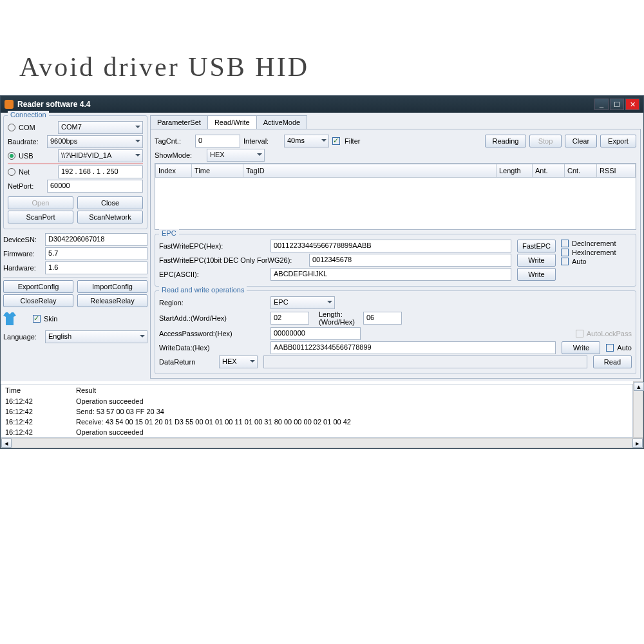 This screenshot has height=644, width=644. Describe the element at coordinates (41, 203) in the screenshot. I see `open-button: Open` at that location.